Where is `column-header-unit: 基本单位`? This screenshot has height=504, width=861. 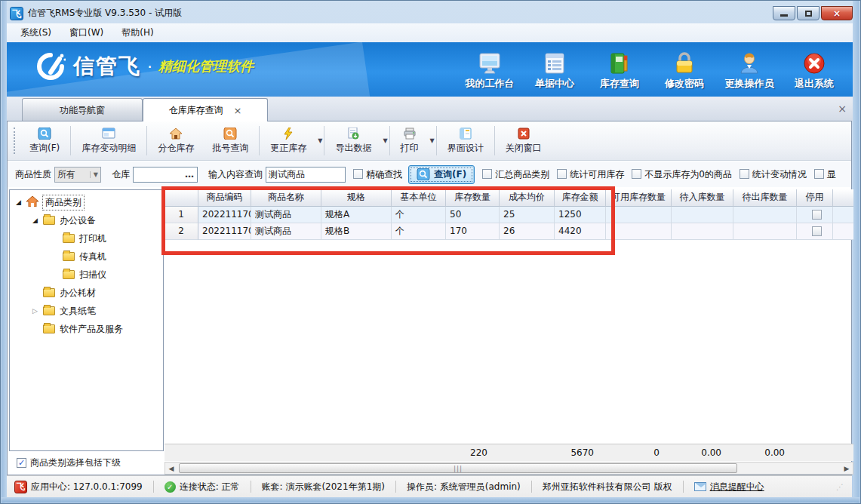 column-header-unit: 基本单位 is located at coordinates (419, 198).